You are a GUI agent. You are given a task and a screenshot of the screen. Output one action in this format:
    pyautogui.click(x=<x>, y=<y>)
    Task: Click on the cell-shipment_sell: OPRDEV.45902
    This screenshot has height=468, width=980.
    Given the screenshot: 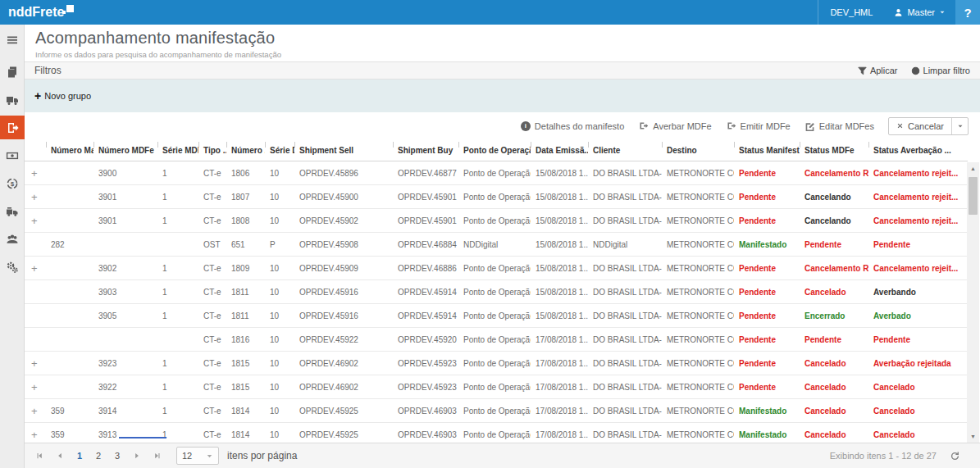 What is the action you would take?
    pyautogui.click(x=344, y=221)
    